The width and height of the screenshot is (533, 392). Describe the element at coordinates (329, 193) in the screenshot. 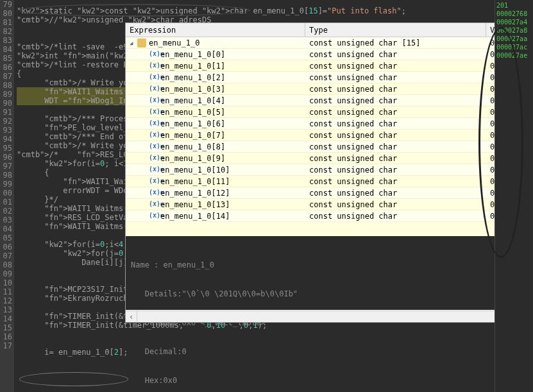

I see `watch-row: (x)=en_menu_1_0[12]const unsigned char0x…` at that location.